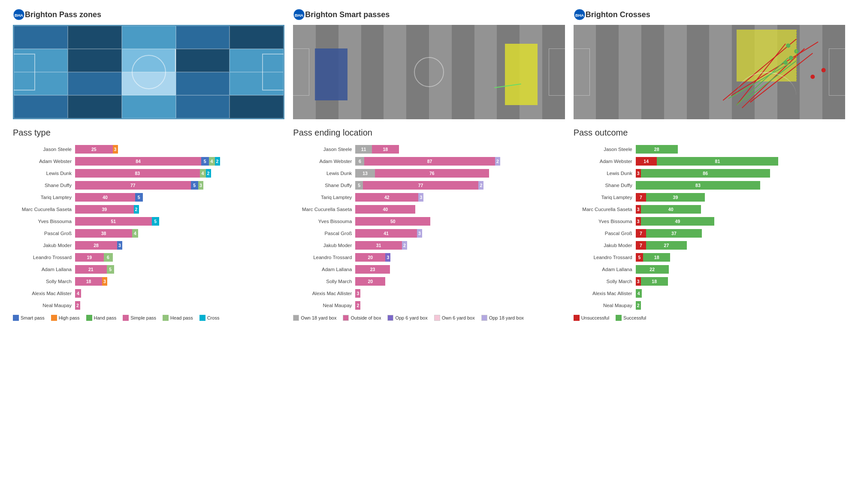  I want to click on bar-value: 87, so click(430, 161).